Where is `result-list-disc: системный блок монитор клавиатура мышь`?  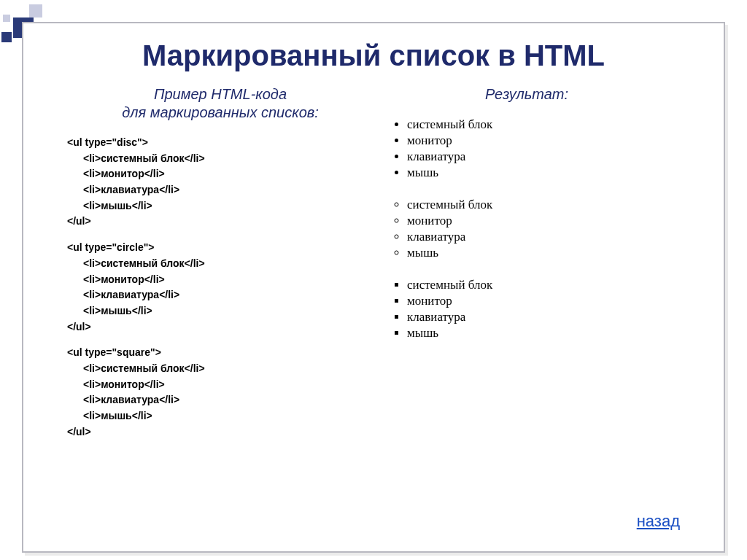
result-list-disc: системный блок монитор клавиатура мышь is located at coordinates (535, 149).